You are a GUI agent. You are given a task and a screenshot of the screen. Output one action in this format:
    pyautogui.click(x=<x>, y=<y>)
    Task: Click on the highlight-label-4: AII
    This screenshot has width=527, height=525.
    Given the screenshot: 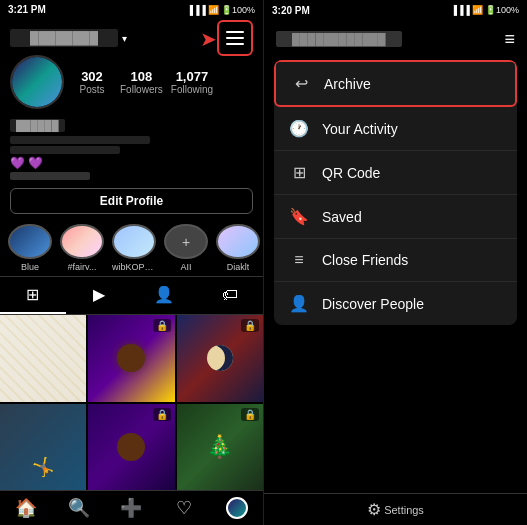 What is the action you would take?
    pyautogui.click(x=186, y=266)
    